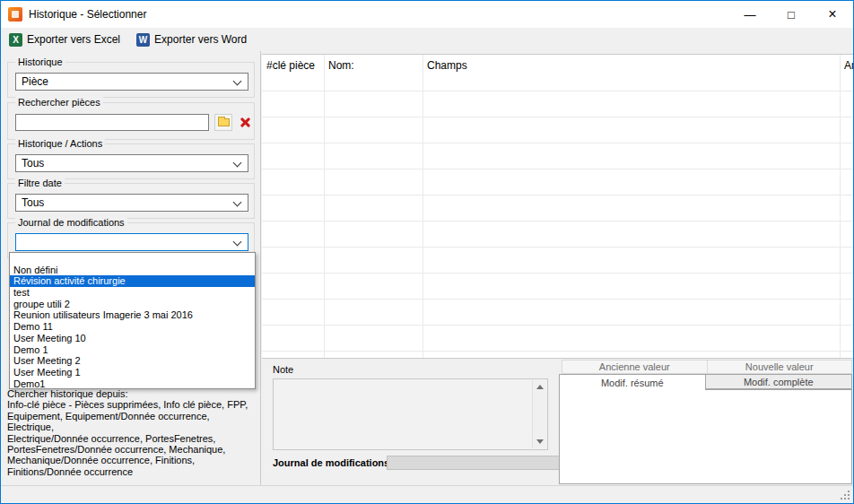  What do you see at coordinates (245, 122) in the screenshot?
I see `clear-search-button` at bounding box center [245, 122].